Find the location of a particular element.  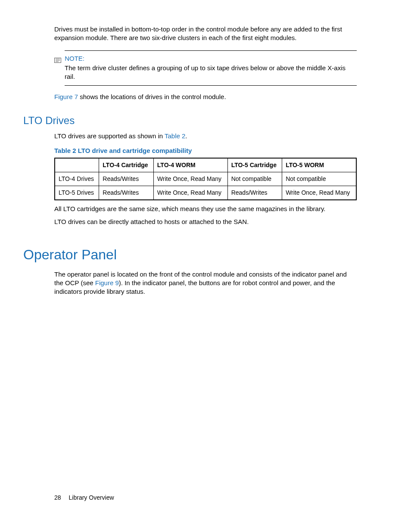

table-header: LTO-5 Cartridge is located at coordinates (255, 165).